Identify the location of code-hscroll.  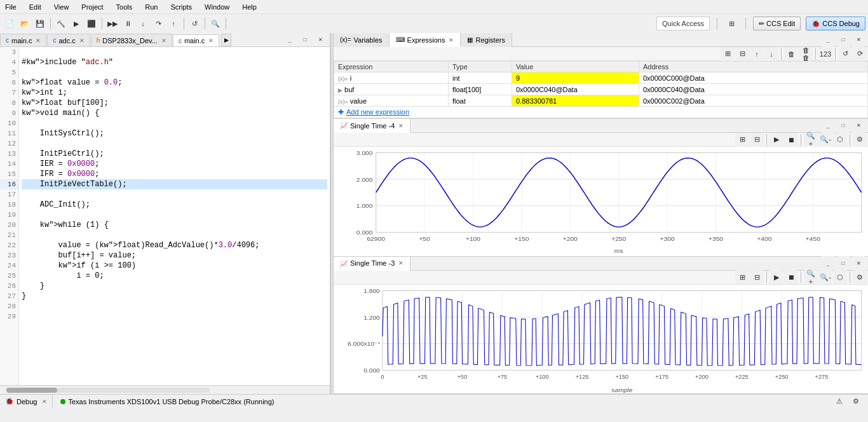
(165, 390).